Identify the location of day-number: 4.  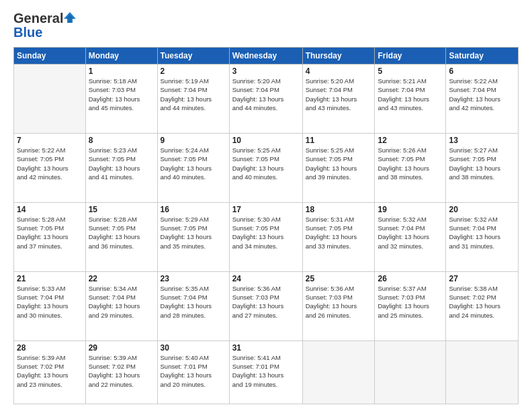
(339, 71).